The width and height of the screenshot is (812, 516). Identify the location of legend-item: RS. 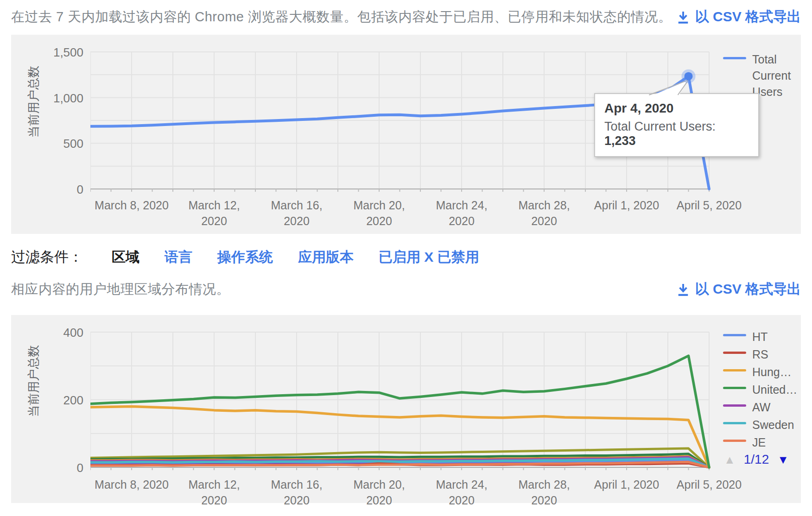
(746, 355).